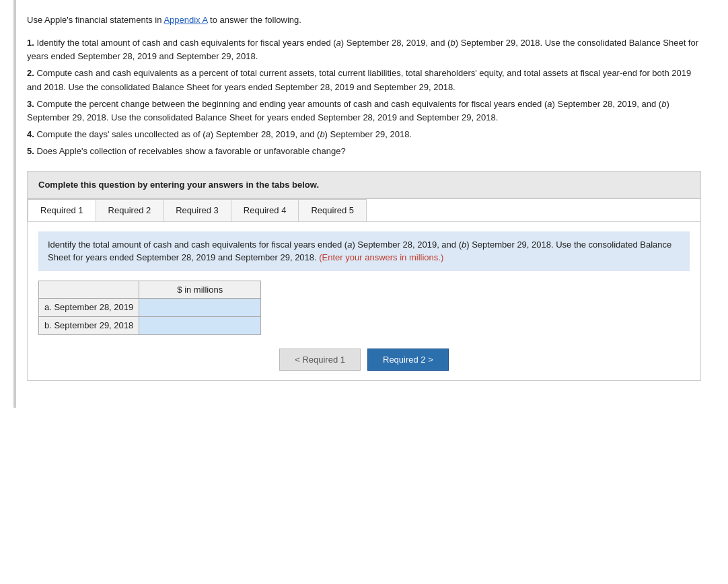 The image size is (728, 584). I want to click on table-row: a. September 28, 2019, so click(150, 307).